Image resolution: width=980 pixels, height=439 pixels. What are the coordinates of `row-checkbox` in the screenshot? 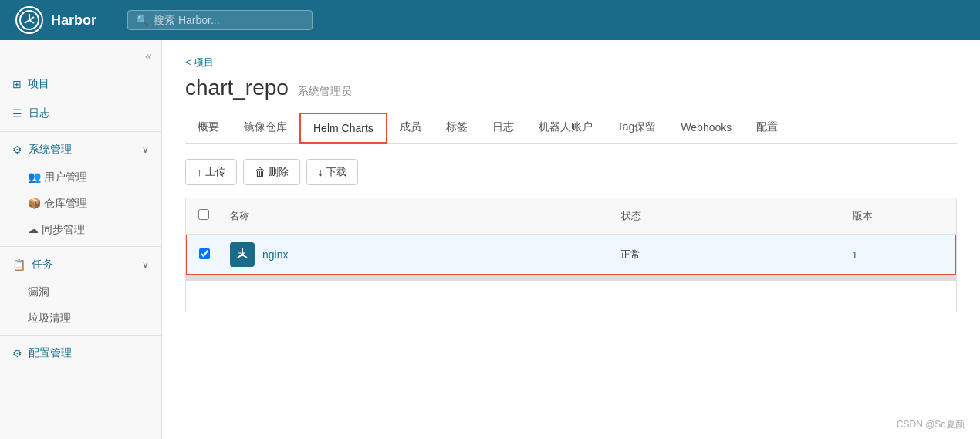 It's located at (204, 254).